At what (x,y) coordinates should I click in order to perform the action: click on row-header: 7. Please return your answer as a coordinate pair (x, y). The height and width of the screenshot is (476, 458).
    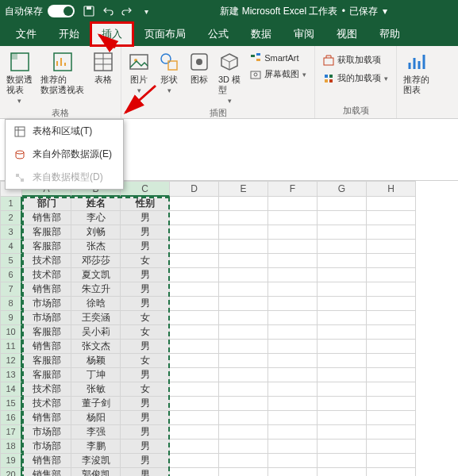
    Looking at the image, I should click on (11, 290).